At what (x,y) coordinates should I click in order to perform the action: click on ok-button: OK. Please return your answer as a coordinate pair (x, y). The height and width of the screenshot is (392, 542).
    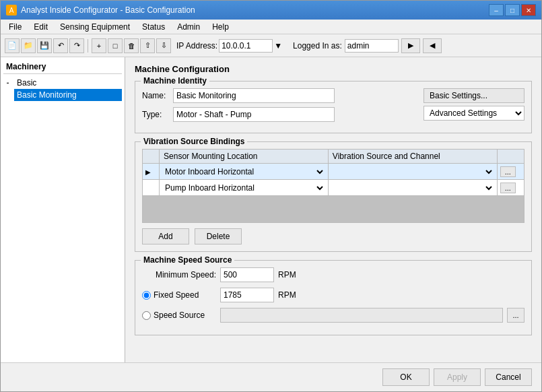
    Looking at the image, I should click on (406, 377).